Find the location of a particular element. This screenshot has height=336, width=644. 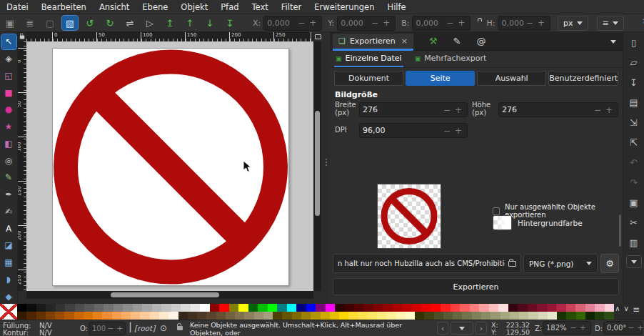

import-icon: ⇲ is located at coordinates (634, 123).